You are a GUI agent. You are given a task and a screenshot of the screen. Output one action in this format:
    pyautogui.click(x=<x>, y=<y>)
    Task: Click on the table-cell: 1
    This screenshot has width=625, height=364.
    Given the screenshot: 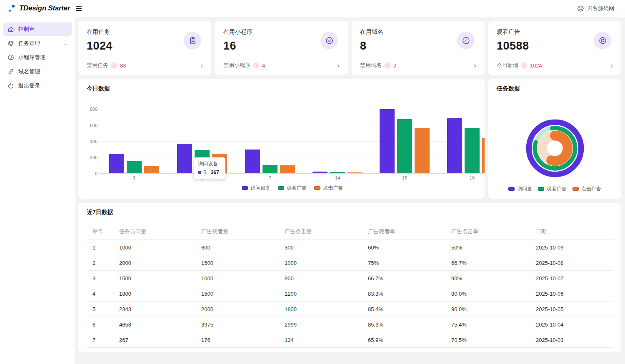 What is the action you would take?
    pyautogui.click(x=100, y=247)
    